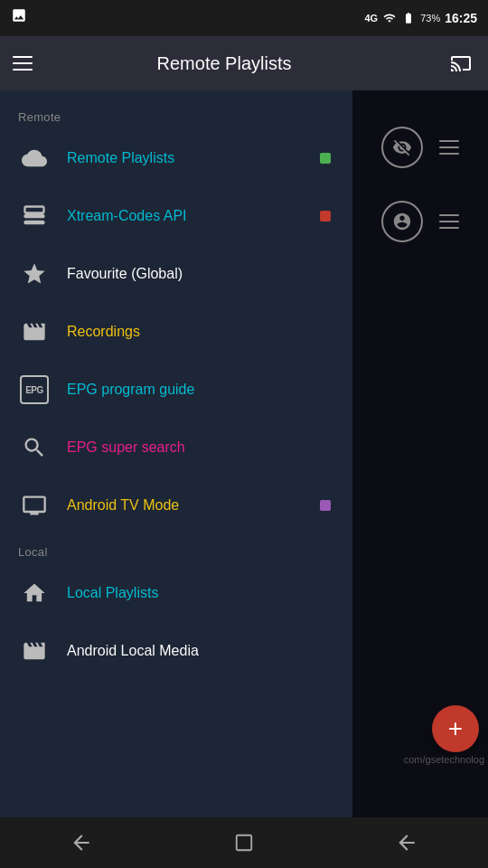 The image size is (488, 868). What do you see at coordinates (421, 18) in the screenshot?
I see `status-icons: 4G 73% 16:25` at bounding box center [421, 18].